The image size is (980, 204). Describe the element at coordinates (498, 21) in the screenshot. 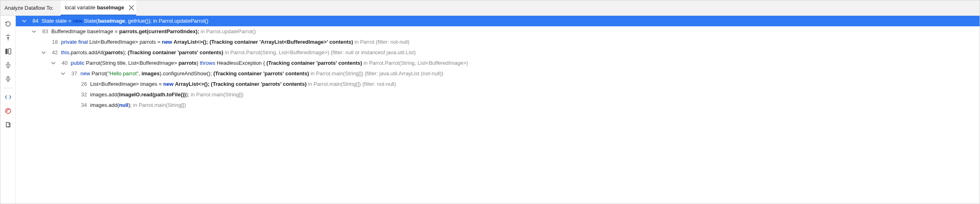

I see `tree-row: 84State state = new State(baseImage, get…` at that location.